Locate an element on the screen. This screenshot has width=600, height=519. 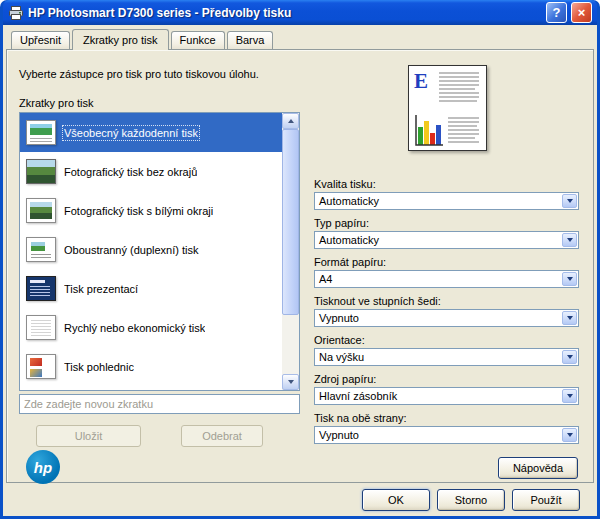
setting-label: Typ papíru: is located at coordinates (446, 224).